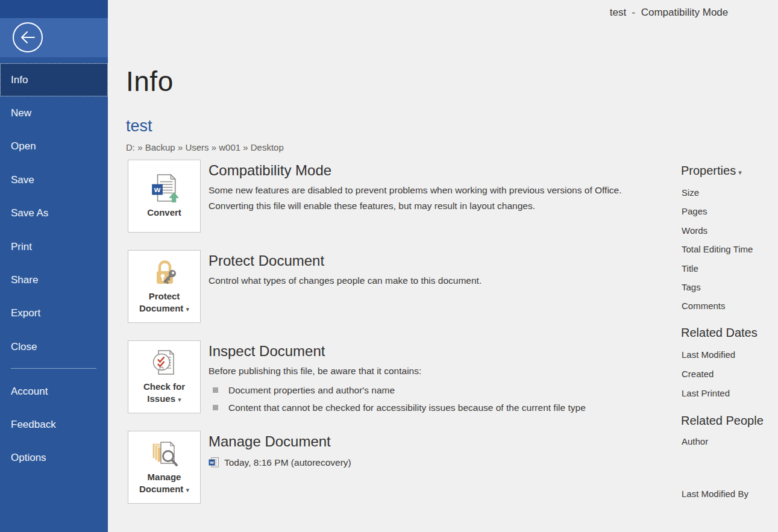 The height and width of the screenshot is (532, 778). Describe the element at coordinates (434, 352) in the screenshot. I see `inspect-heading: Inspect Document` at that location.